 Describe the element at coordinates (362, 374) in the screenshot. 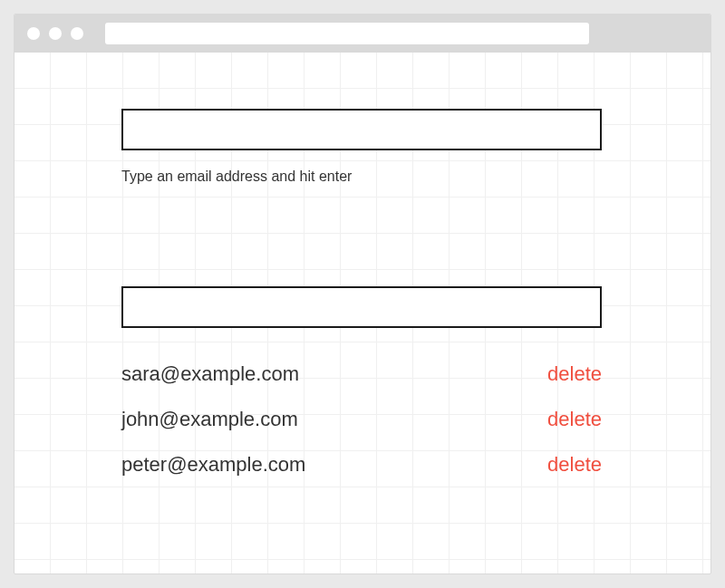

I see `list-item: sara@example.com delete` at that location.